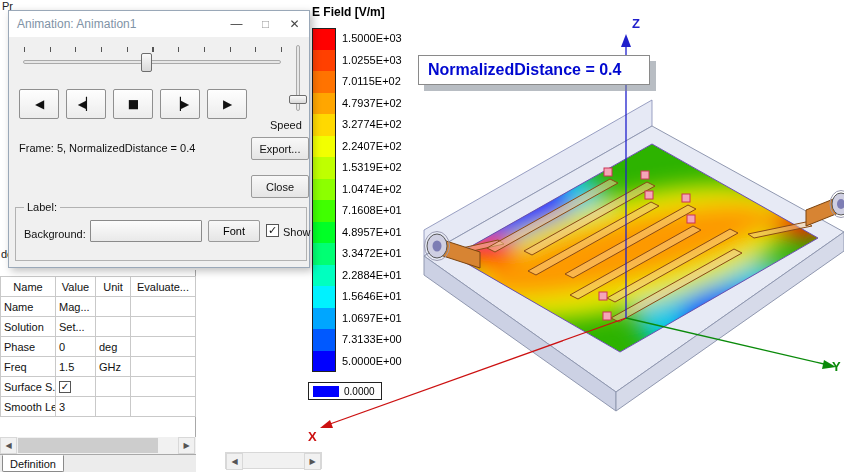  I want to click on legend-entry: 3.3472E+01, so click(357, 254).